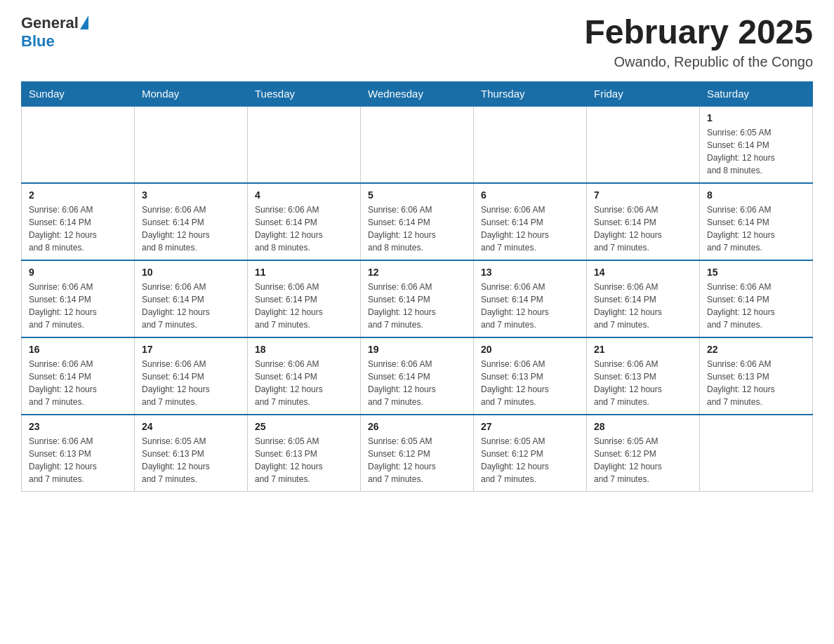 This screenshot has height=644, width=834. I want to click on calendar-cell: 19Sunrise: 6:06 AMSunset: 6:14 PMDayligh…, so click(417, 376).